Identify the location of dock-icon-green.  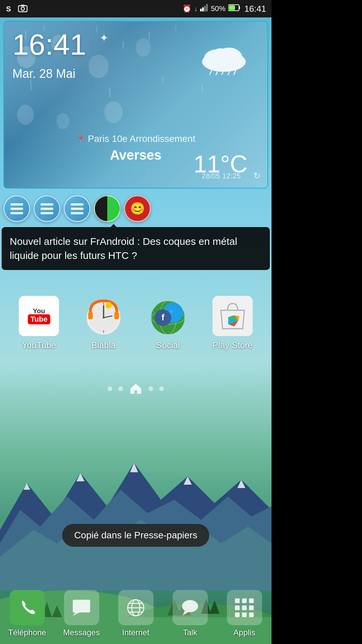
(107, 209).